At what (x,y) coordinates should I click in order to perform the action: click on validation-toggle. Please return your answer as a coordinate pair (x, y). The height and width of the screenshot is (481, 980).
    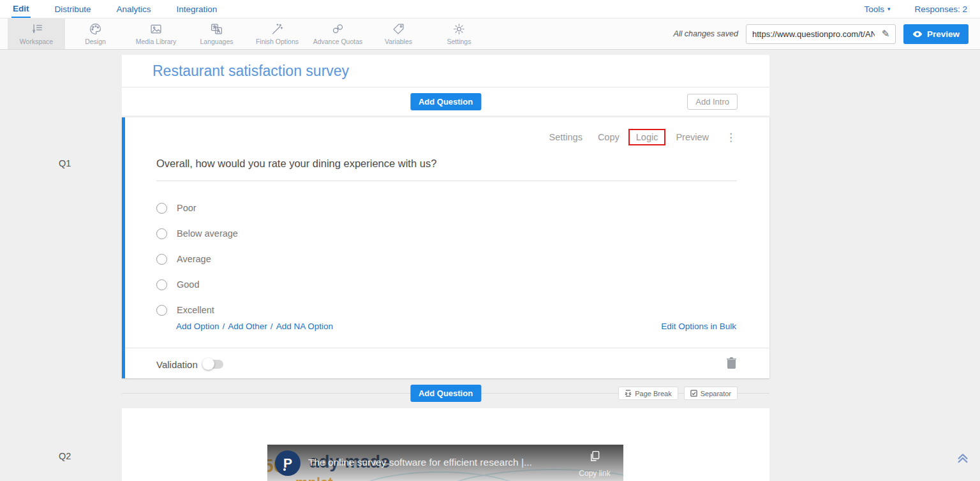
    Looking at the image, I should click on (214, 364).